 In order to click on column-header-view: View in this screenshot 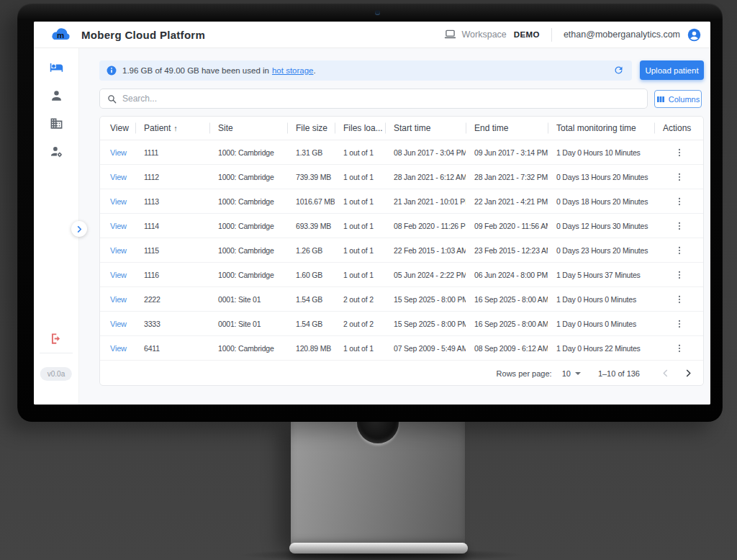, I will do `click(118, 128)`.